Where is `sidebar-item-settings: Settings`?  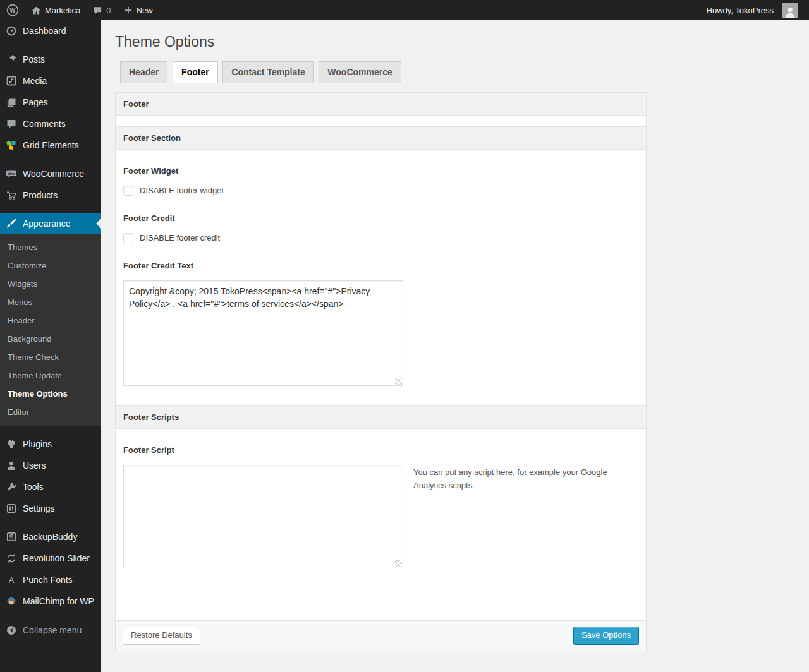
sidebar-item-settings: Settings is located at coordinates (51, 508).